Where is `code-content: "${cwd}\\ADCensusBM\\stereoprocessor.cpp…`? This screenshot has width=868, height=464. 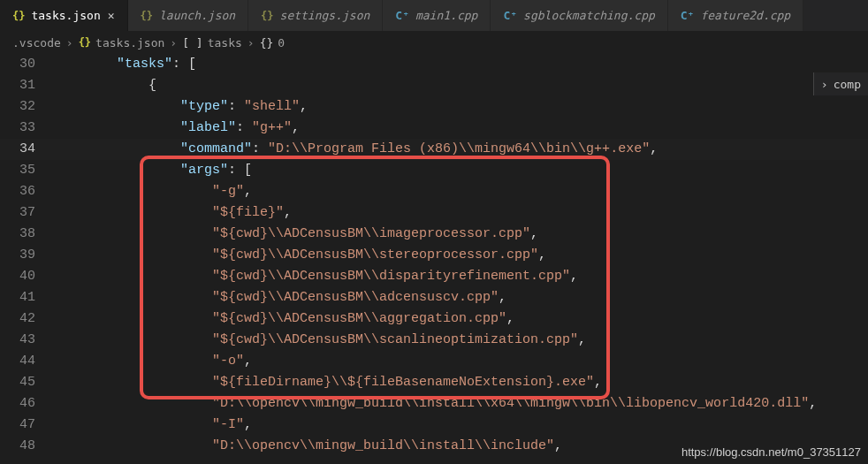
code-content: "${cwd}\\ADCensusBM\\stereoprocessor.cpp… is located at coordinates (300, 255).